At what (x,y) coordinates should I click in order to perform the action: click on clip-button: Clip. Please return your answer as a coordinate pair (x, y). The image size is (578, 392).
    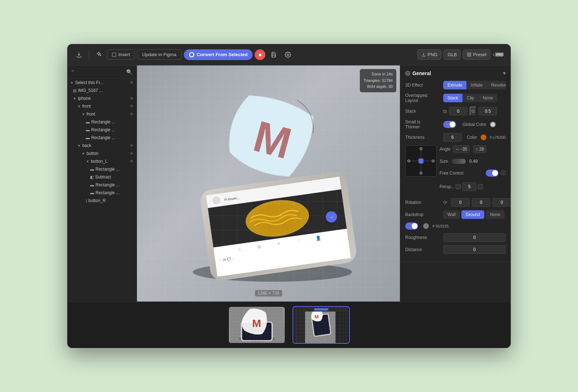
    Looking at the image, I should click on (471, 98).